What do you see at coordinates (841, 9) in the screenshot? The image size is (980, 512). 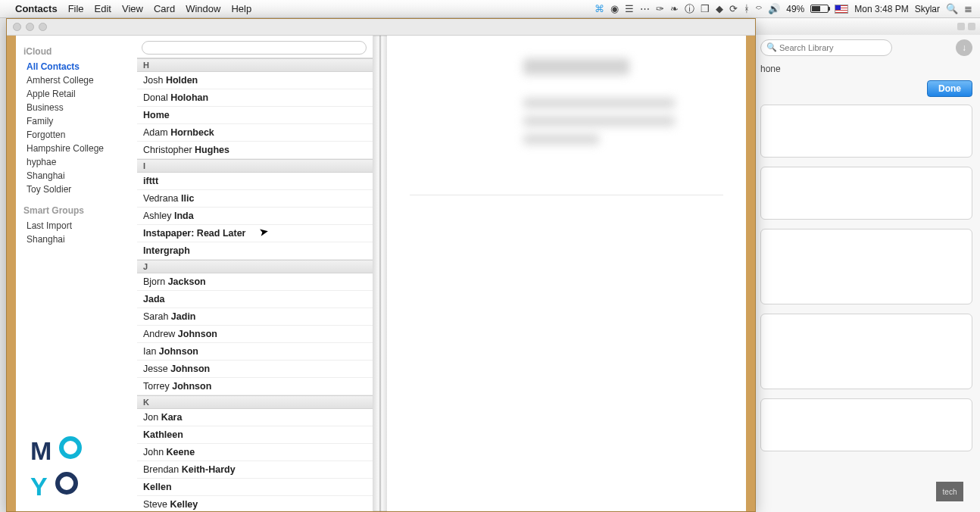 I see `input-source-flag-icon` at bounding box center [841, 9].